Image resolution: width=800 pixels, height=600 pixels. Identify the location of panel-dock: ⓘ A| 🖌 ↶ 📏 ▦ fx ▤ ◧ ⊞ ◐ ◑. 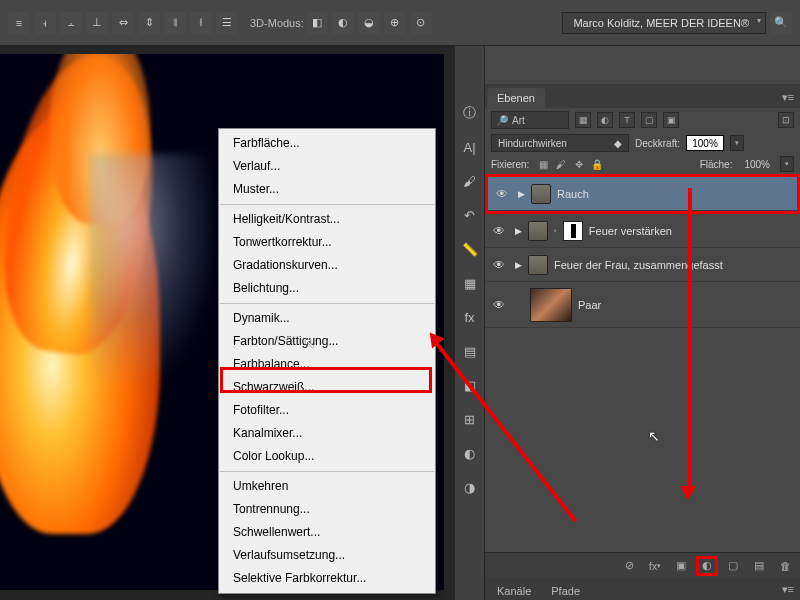
(469, 323).